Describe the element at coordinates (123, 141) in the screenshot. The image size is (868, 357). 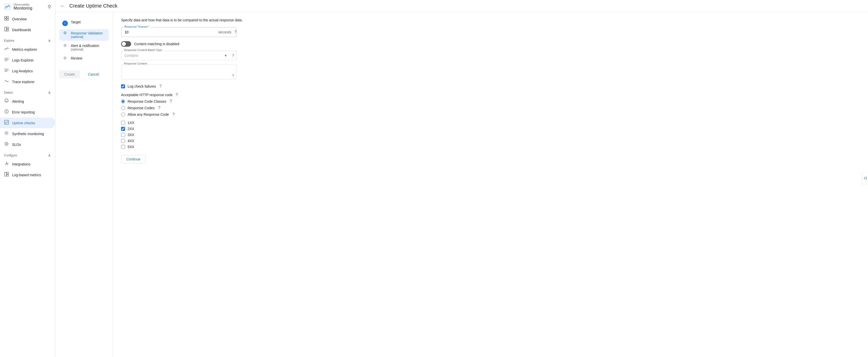
I see `4xx-checkbox` at that location.